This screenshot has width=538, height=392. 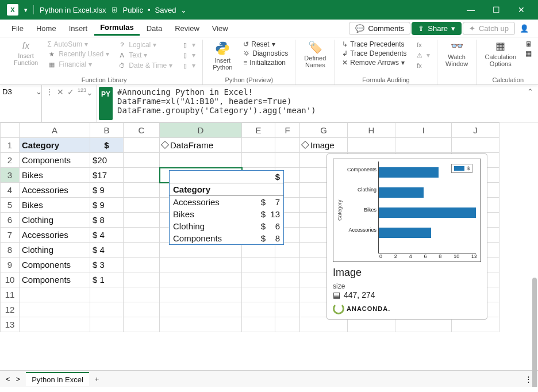 What do you see at coordinates (259, 130) in the screenshot?
I see `col-header-e: E` at bounding box center [259, 130].